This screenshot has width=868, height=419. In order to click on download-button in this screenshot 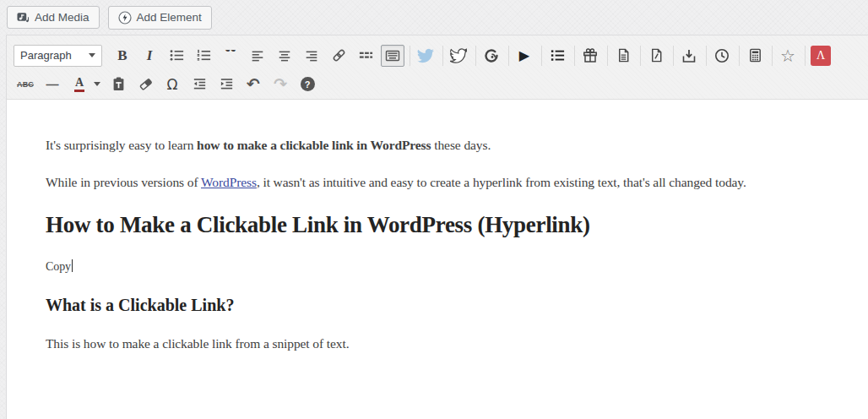, I will do `click(689, 56)`.